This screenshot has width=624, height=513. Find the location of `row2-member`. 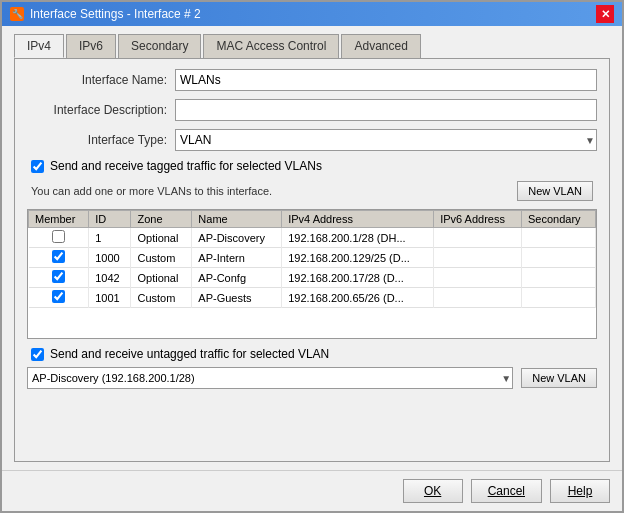

row2-member is located at coordinates (59, 258).